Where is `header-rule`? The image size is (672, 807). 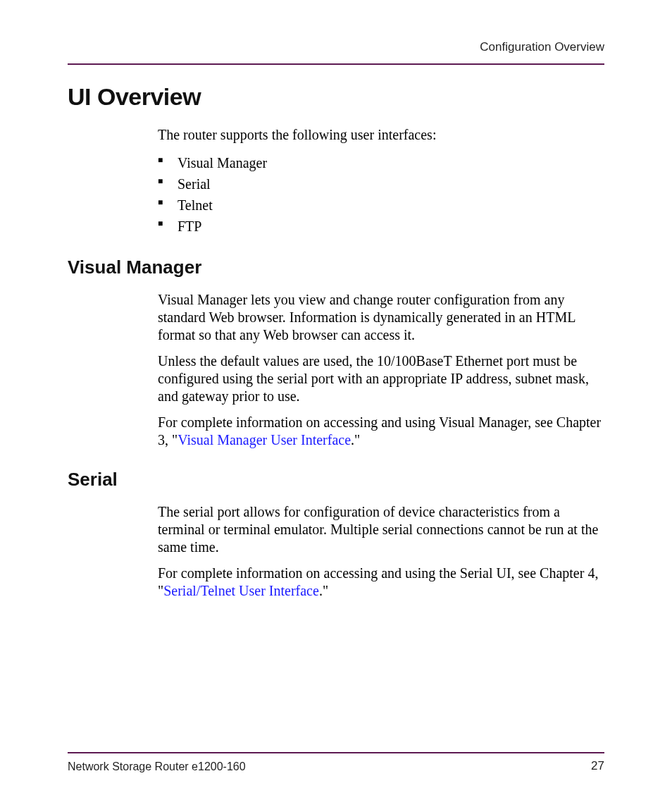 header-rule is located at coordinates (336, 64).